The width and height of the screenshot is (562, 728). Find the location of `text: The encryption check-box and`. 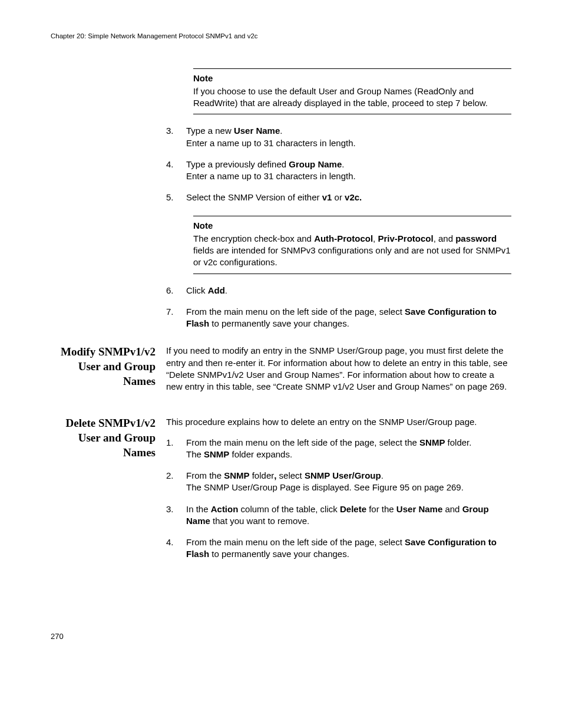

text: The encryption check-box and is located at coordinates (253, 238).